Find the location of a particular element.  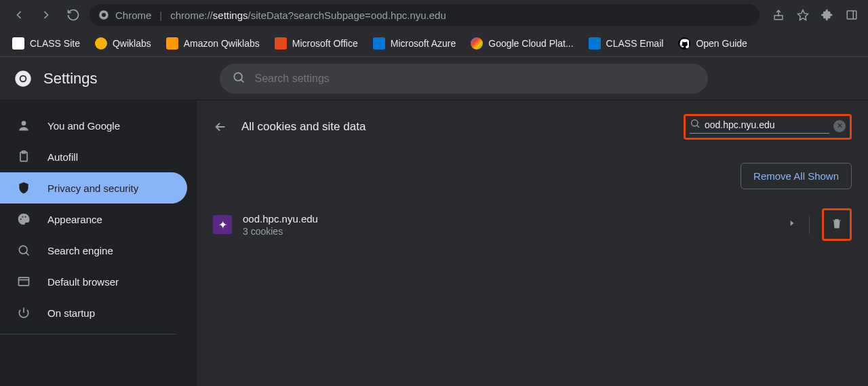

sidebar-item-label: Appearance is located at coordinates (75, 220).